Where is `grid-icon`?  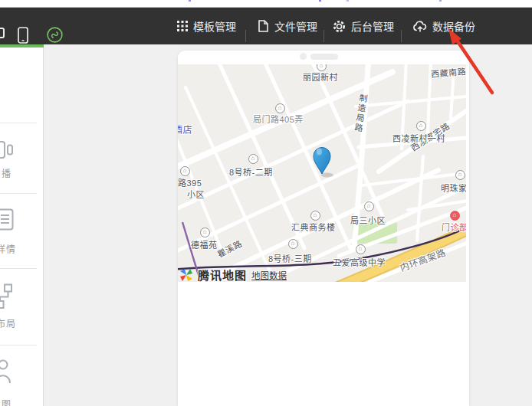 grid-icon is located at coordinates (182, 26).